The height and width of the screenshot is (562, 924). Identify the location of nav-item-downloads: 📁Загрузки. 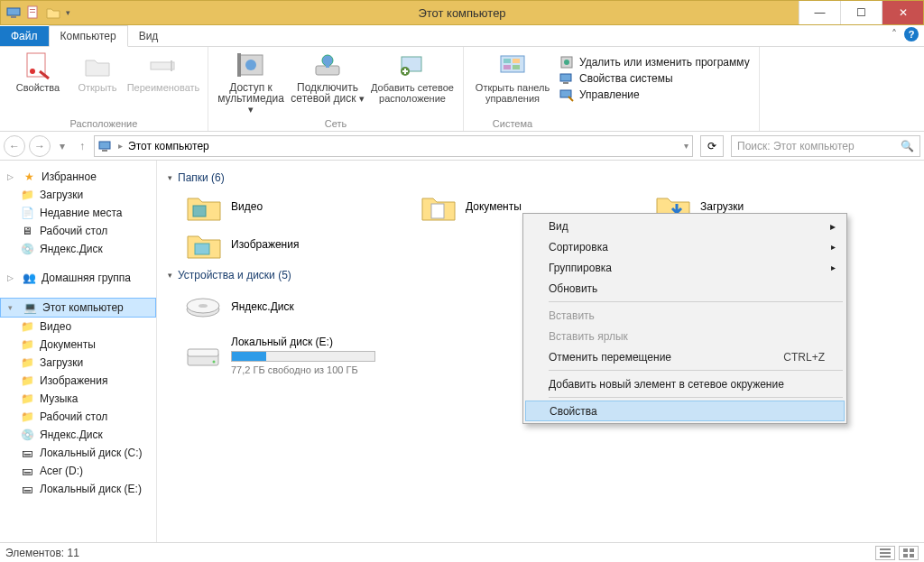
(78, 195).